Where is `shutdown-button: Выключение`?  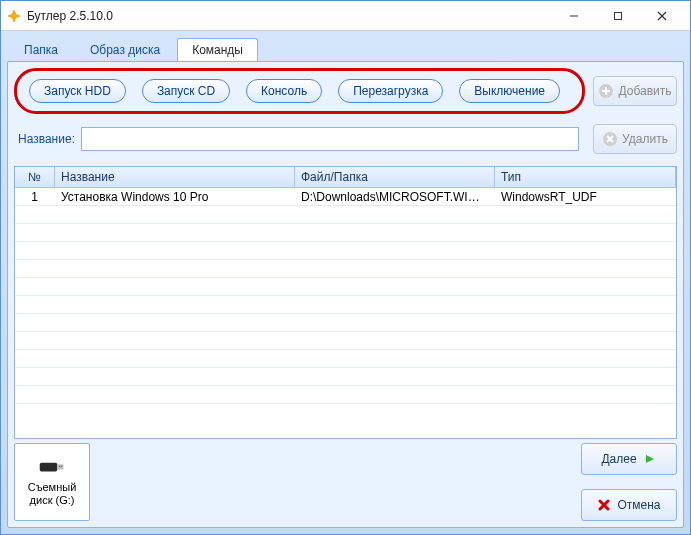
shutdown-button: Выключение is located at coordinates (510, 91).